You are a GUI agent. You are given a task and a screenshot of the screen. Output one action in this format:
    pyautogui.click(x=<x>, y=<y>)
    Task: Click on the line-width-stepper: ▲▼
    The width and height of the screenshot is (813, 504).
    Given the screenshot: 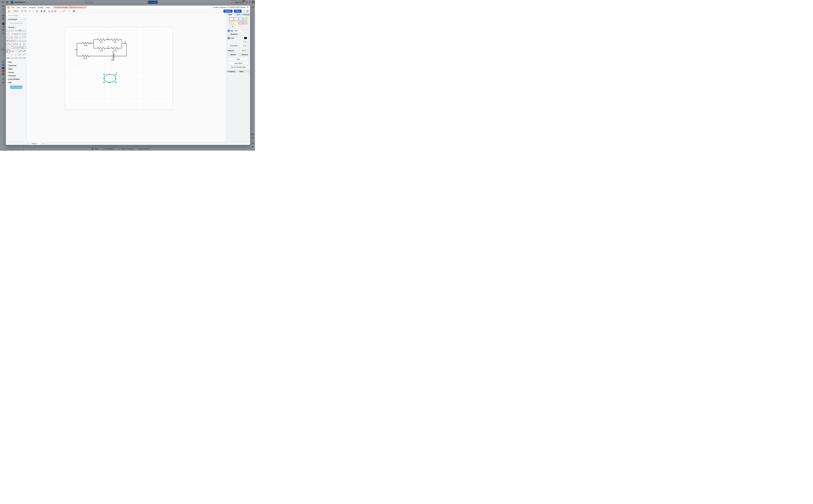 What is the action you would take?
    pyautogui.click(x=248, y=42)
    